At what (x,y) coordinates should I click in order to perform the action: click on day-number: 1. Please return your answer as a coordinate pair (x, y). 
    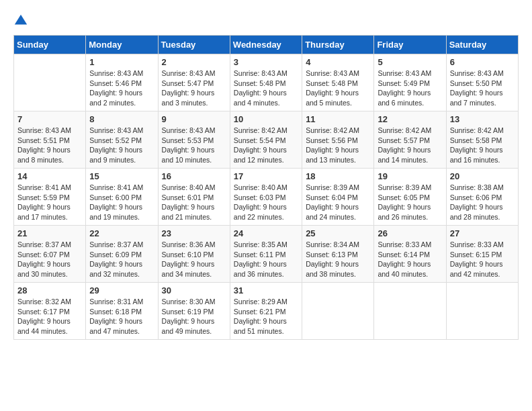
    Looking at the image, I should click on (122, 62).